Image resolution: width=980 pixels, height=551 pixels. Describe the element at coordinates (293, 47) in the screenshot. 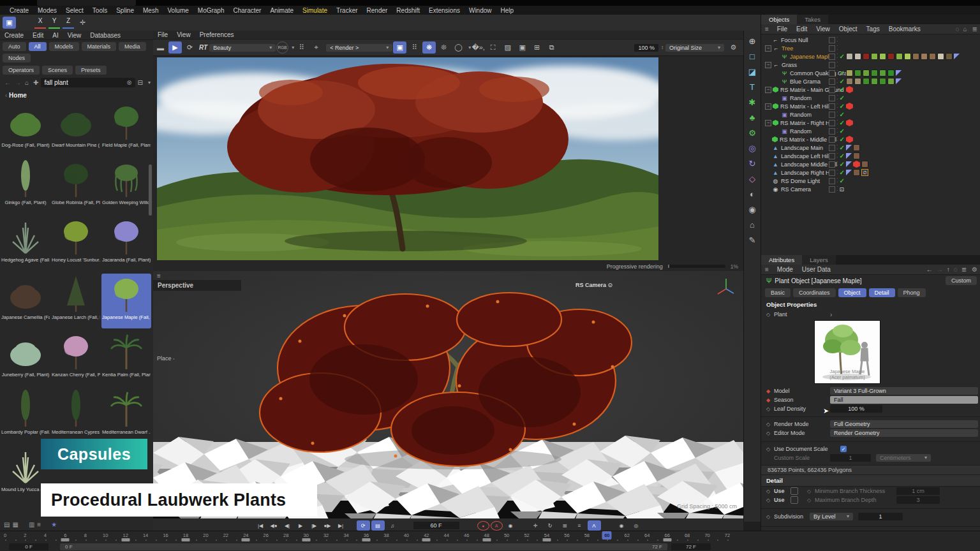

I see `channel-caret: ▾` at that location.